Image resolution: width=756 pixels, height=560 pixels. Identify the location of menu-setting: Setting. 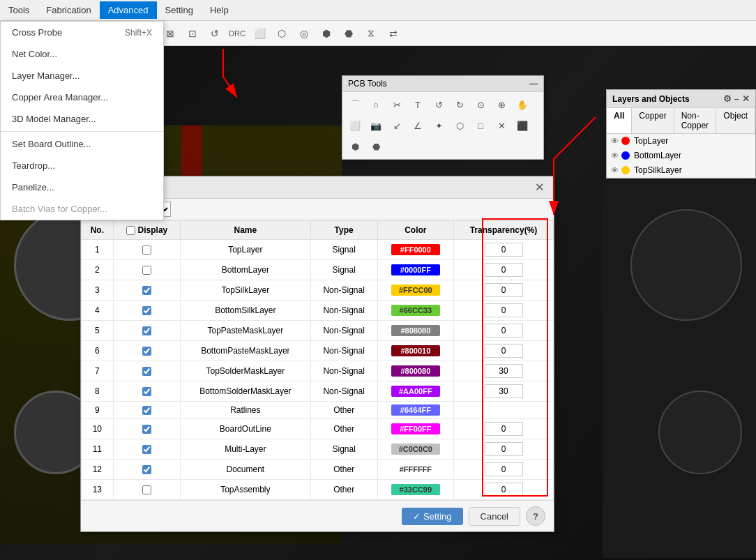
(179, 10).